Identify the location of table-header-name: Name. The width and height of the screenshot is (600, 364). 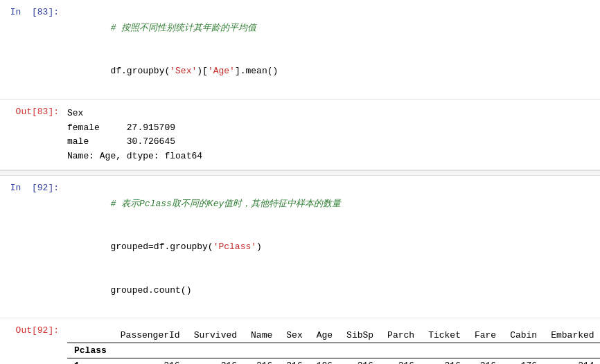
(262, 336).